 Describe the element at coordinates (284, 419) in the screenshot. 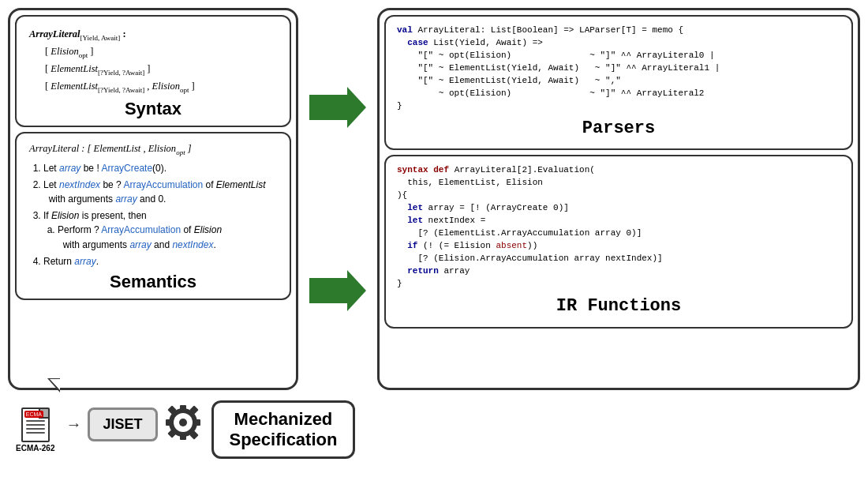

I see `mech-spec-line1: Mechanized` at that location.